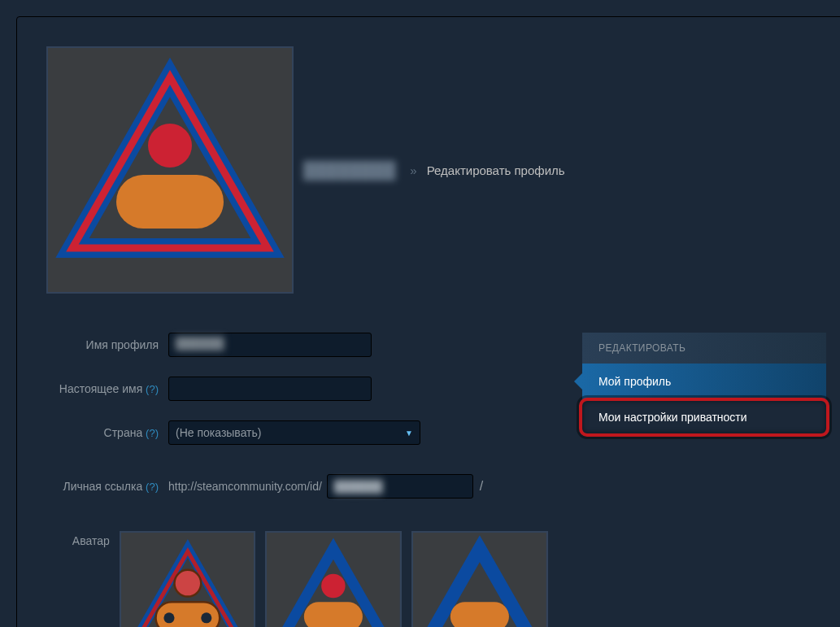 The height and width of the screenshot is (627, 840). I want to click on avatar-label: Аватар, so click(83, 539).